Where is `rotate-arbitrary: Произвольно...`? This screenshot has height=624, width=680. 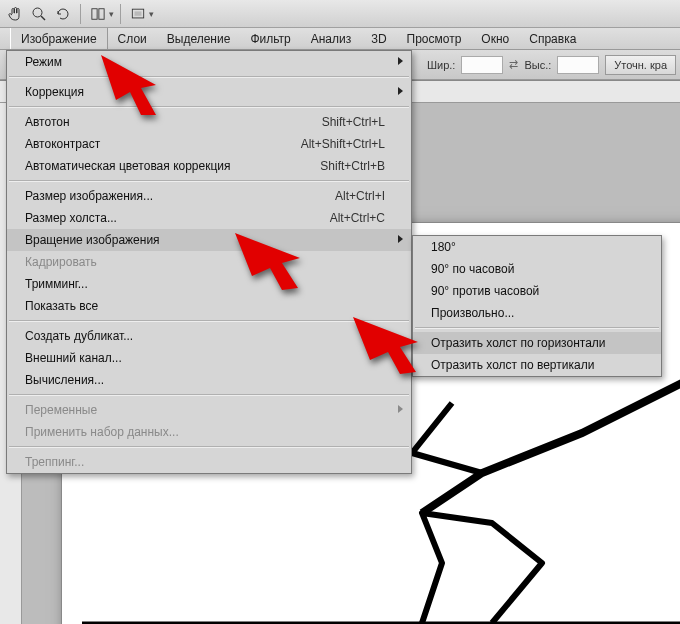
rotate-arbitrary: Произвольно... is located at coordinates (537, 313).